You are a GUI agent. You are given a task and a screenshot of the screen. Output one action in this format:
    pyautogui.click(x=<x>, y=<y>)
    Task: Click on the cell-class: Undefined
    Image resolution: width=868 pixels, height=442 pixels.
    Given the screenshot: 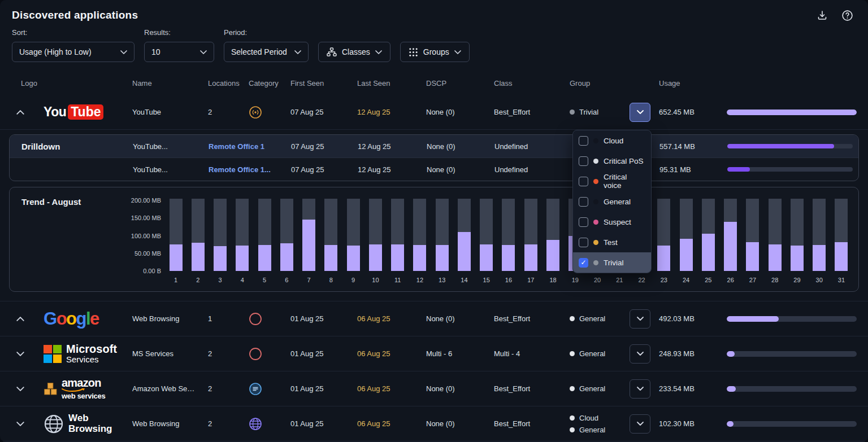 What is the action you would take?
    pyautogui.click(x=521, y=169)
    